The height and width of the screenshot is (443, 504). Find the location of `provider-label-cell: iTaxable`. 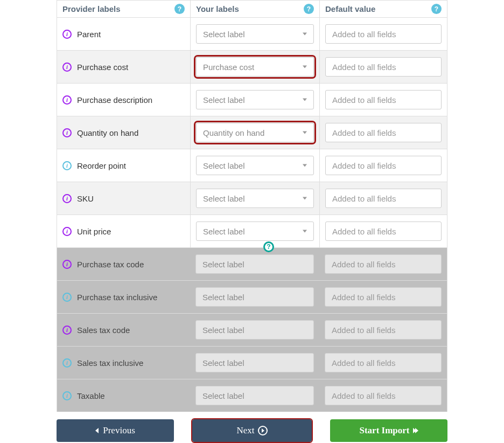

provider-label-cell: iTaxable is located at coordinates (123, 396).